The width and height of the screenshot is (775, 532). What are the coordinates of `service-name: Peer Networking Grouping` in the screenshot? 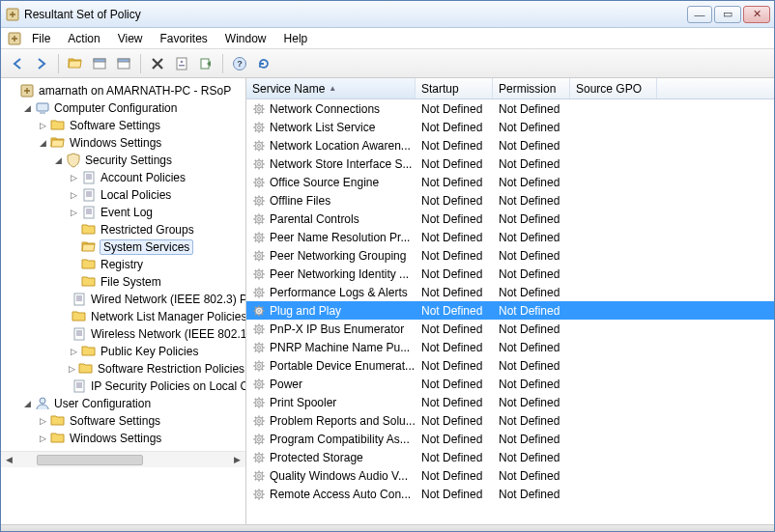 It's located at (338, 256).